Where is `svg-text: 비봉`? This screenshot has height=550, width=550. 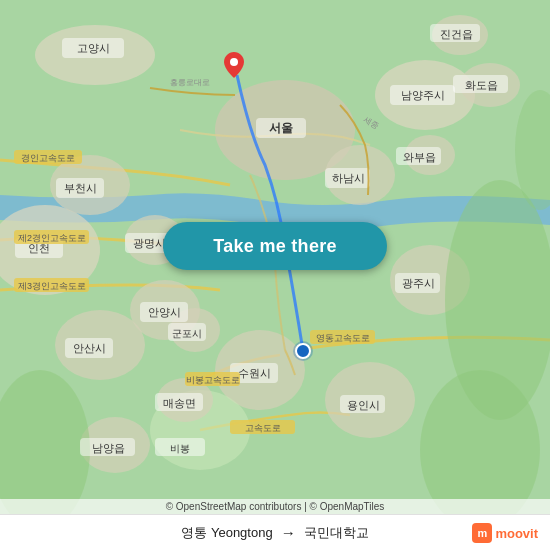 svg-text: 비봉 is located at coordinates (180, 448).